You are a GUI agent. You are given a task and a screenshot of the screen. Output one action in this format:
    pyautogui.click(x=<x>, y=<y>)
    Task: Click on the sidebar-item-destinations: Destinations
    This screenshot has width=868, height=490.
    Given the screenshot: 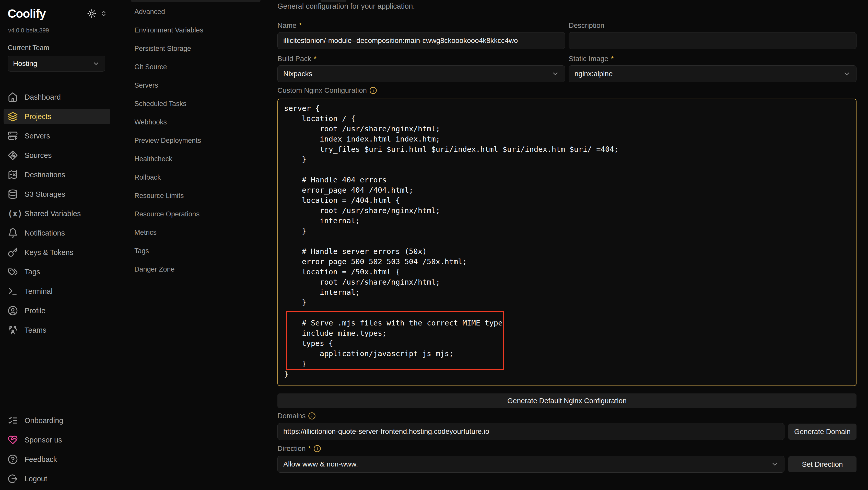 What is the action you would take?
    pyautogui.click(x=57, y=175)
    